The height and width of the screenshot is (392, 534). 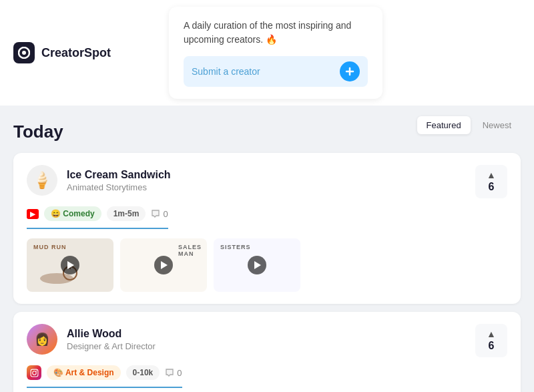 I want to click on creator-header-1: 🍦 Ice Cream Sandwich Animated Storytimes…, so click(x=267, y=182).